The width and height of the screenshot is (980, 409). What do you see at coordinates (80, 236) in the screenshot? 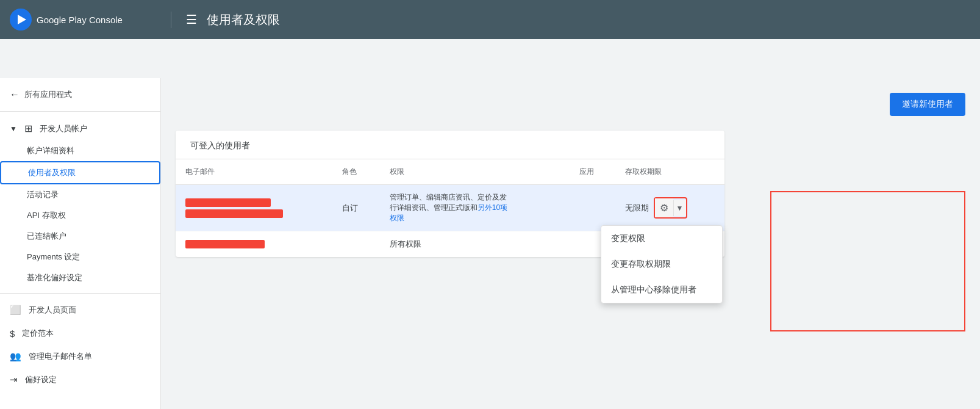
I see `sidebar-item-linked-accounts: 已连结帐户` at bounding box center [80, 236].